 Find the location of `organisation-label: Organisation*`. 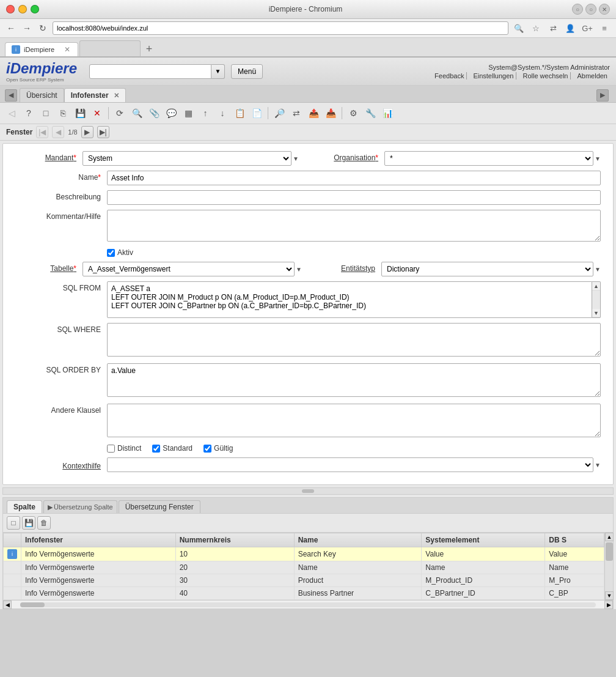

organisation-label: Organisation* is located at coordinates (351, 157).